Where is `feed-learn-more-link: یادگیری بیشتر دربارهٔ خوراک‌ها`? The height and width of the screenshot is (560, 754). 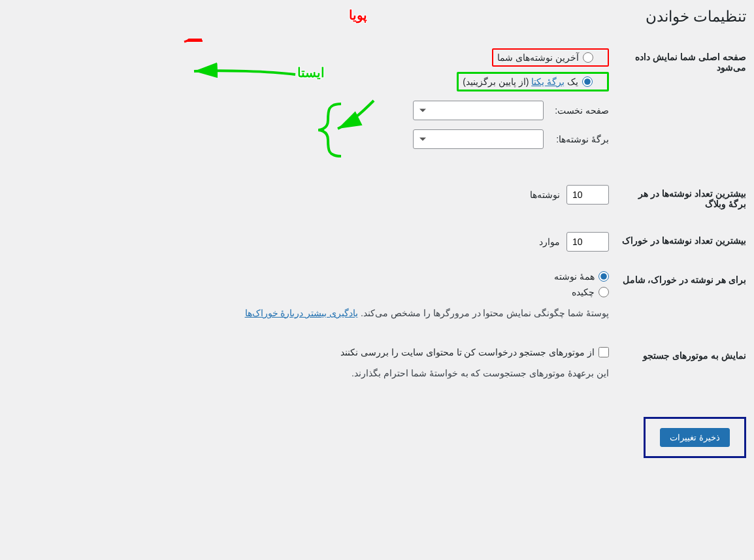
feed-learn-more-link: یادگیری بیشتر دربارهٔ خوراک‌ها is located at coordinates (302, 313).